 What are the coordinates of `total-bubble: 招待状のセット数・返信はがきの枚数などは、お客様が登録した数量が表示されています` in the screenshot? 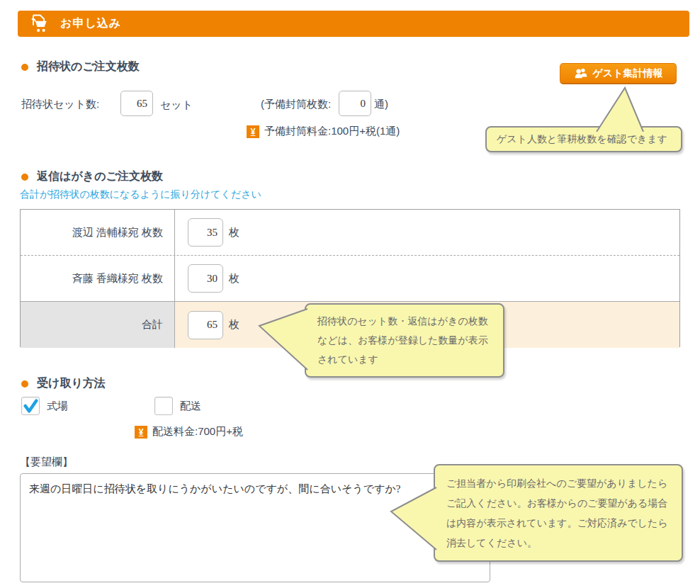 It's located at (405, 340).